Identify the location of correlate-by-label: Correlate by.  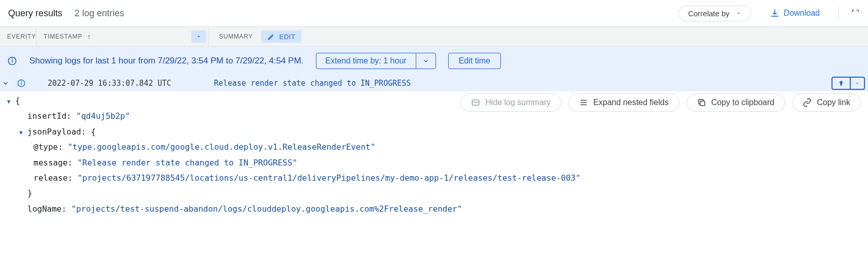
(709, 13).